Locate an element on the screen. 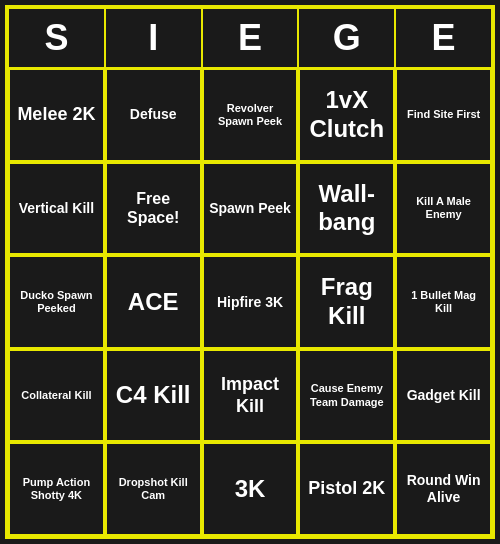 The height and width of the screenshot is (544, 500). bingo-cell: 1vX Clutch is located at coordinates (346, 115).